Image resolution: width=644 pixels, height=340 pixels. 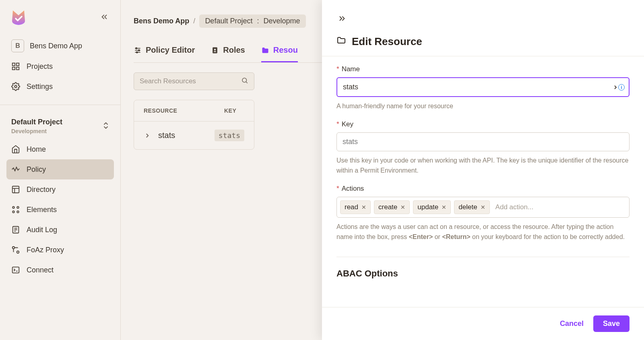 What do you see at coordinates (483, 106) in the screenshot?
I see `field-help: A human-friendly name for your resource` at bounding box center [483, 106].